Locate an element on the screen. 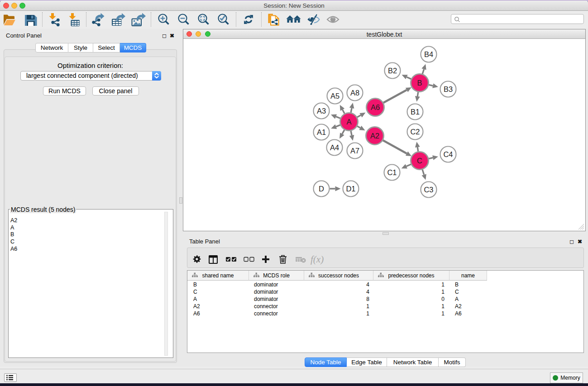  svg-text: A8 is located at coordinates (355, 93).